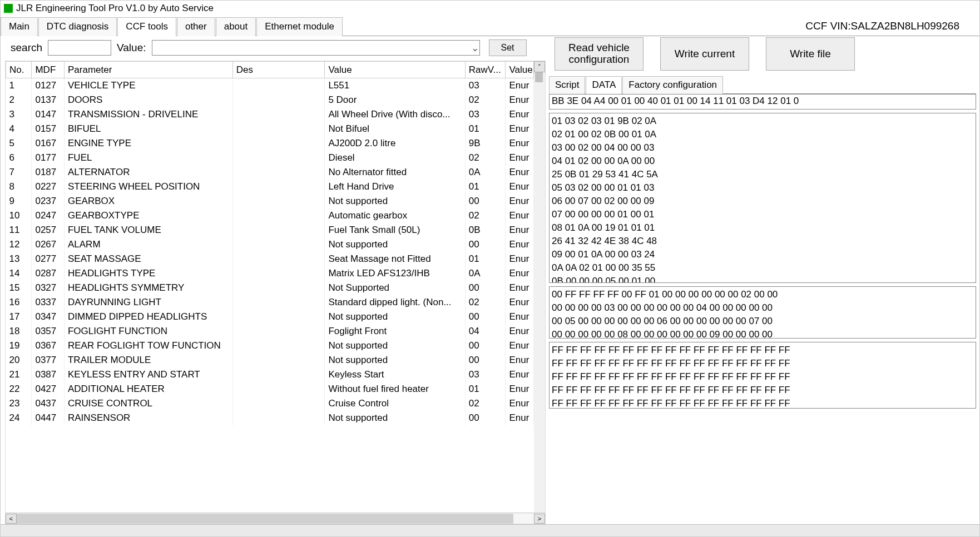  What do you see at coordinates (270, 302) in the screenshot?
I see `table-row: 160337DAYRUNNING LIGHTStandard dipped li…` at bounding box center [270, 302].